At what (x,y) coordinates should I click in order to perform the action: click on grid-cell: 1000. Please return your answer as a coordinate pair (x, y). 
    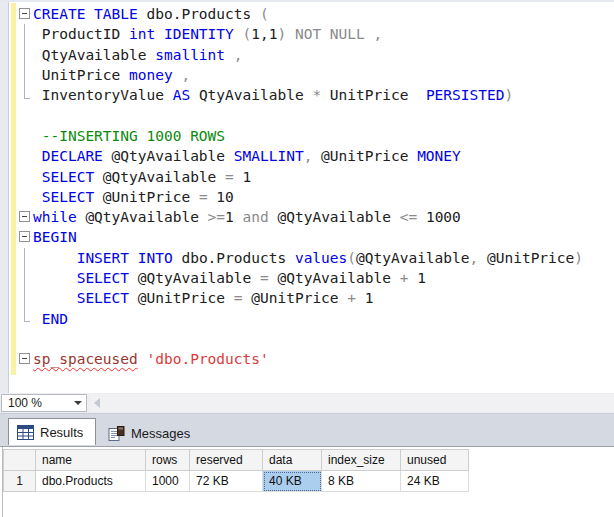
    Looking at the image, I should click on (168, 482).